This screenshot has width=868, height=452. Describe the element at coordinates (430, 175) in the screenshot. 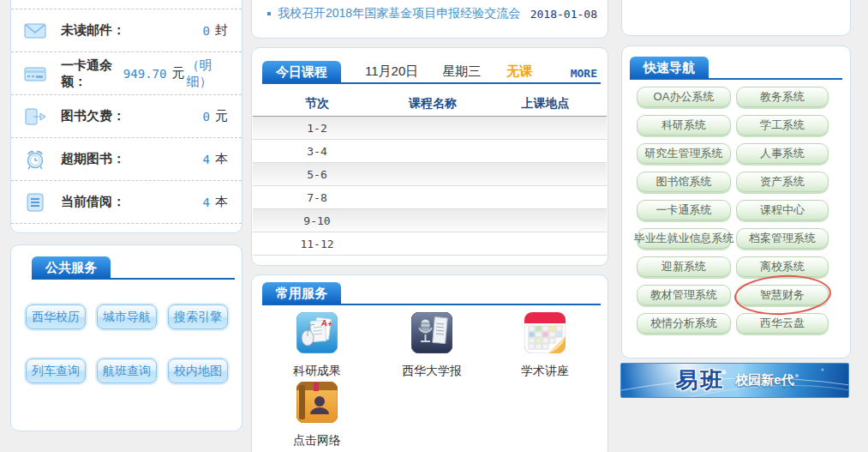

I see `course-row: 5-6` at that location.